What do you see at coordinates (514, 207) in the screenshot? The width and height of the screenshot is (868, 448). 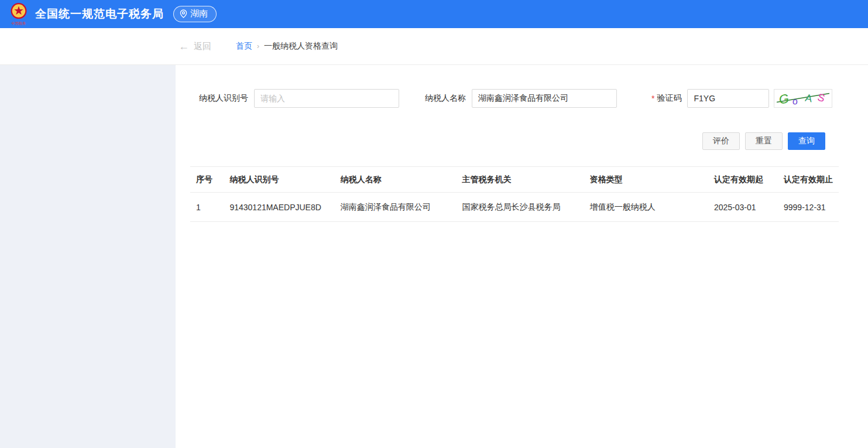 I see `table-row: 1 91430121MAEDPJUE8D 湖南鑫润泽食品有限公司 国家税务总局长…` at bounding box center [514, 207].